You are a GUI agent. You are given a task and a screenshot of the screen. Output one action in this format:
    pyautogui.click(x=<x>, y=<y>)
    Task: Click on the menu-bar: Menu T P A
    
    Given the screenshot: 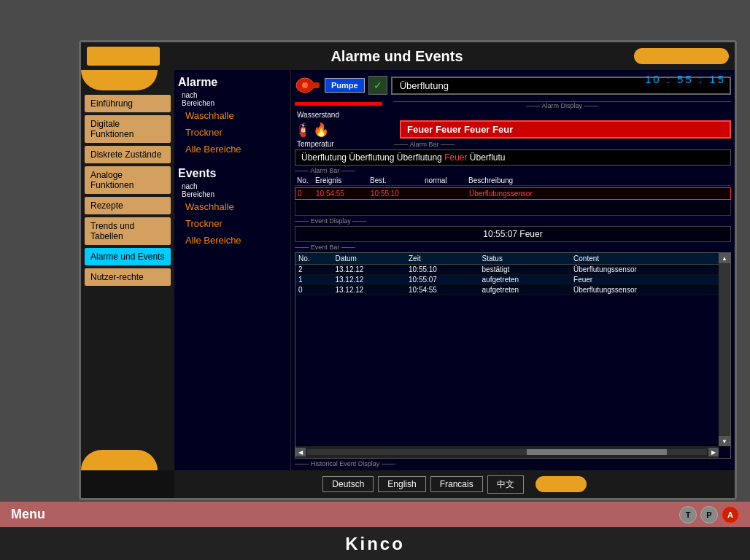 What is the action you would take?
    pyautogui.click(x=375, y=515)
    